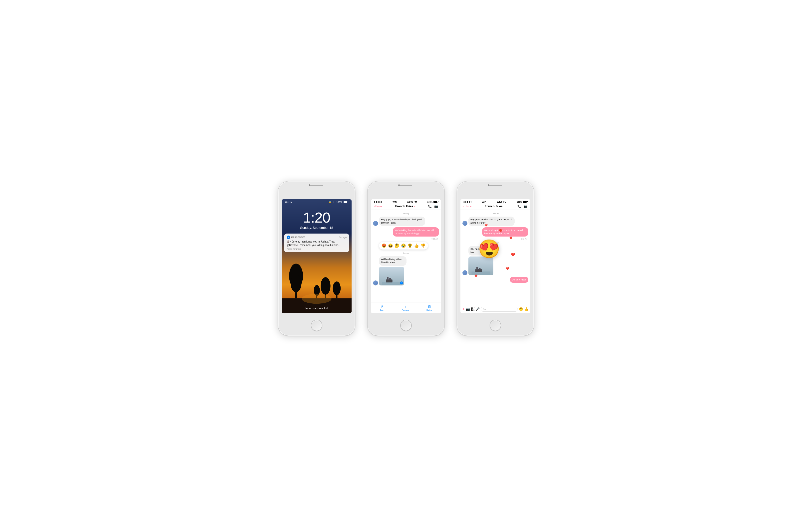 The height and width of the screenshot is (517, 812). What do you see at coordinates (463, 309) in the screenshot?
I see `plus-button: +` at bounding box center [463, 309].